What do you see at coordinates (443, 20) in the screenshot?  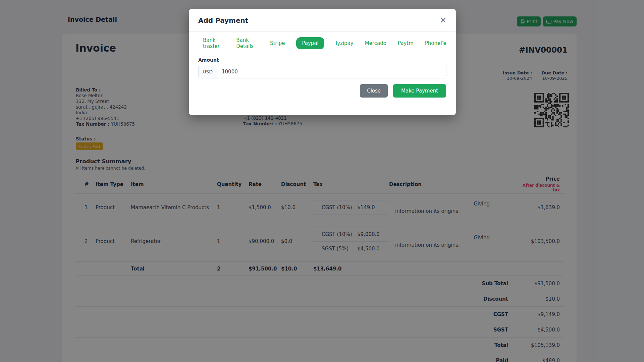 I see `close-icon: ✕` at bounding box center [443, 20].